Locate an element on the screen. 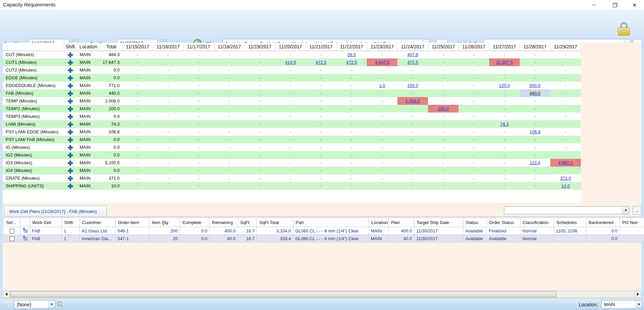  capacity-value-link: 11,367.5 is located at coordinates (505, 62).